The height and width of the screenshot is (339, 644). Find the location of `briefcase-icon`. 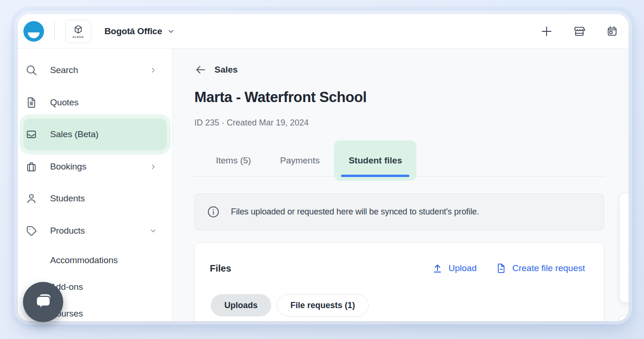

briefcase-icon is located at coordinates (31, 167).